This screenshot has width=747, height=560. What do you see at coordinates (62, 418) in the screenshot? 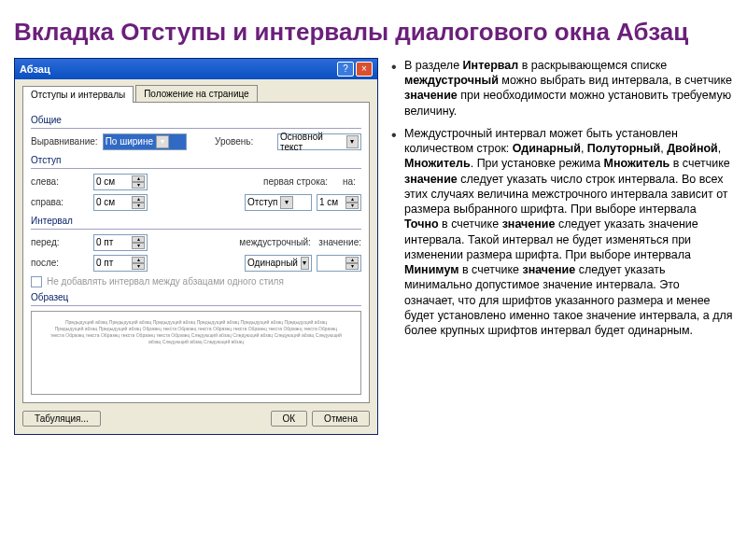
I see `tabs-button: Табуляция...` at bounding box center [62, 418].